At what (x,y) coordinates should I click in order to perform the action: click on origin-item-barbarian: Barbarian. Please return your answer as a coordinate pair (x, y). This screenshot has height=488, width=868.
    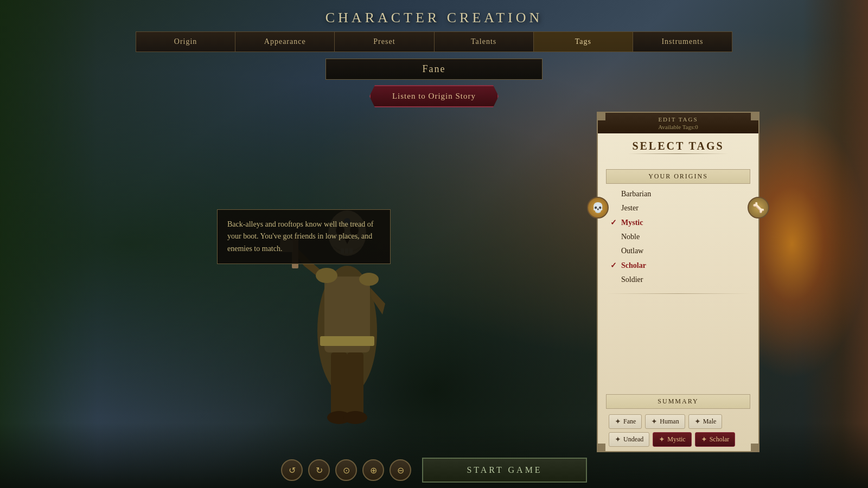
    Looking at the image, I should click on (678, 194).